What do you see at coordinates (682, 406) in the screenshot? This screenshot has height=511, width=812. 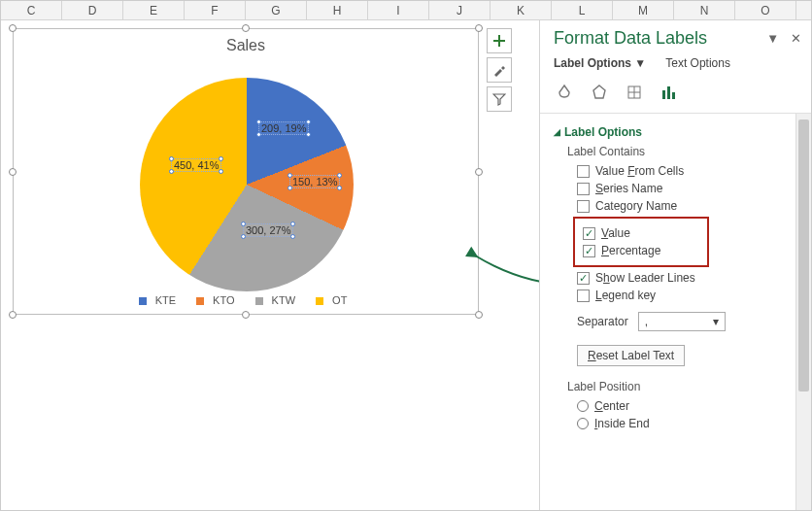 I see `radio-center: Center` at bounding box center [682, 406].